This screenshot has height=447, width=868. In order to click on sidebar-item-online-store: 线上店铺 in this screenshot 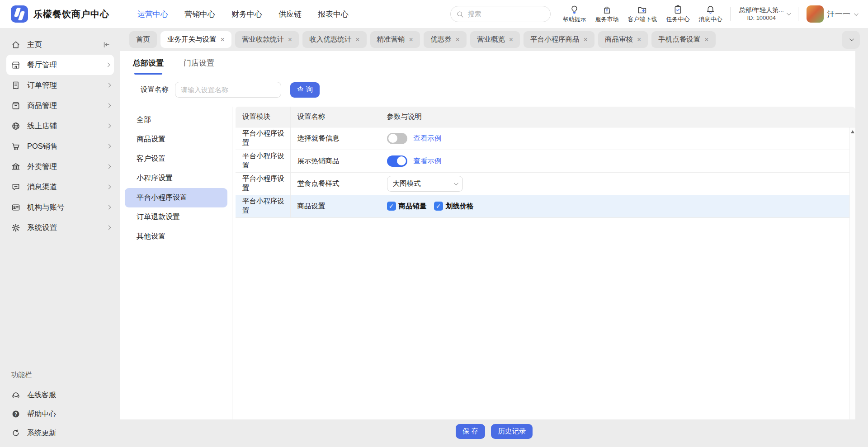, I will do `click(60, 126)`.